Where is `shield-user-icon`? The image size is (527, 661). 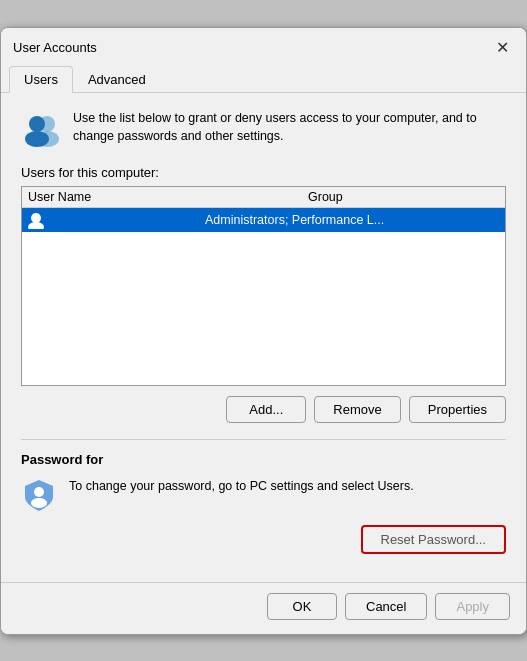 shield-user-icon is located at coordinates (39, 495).